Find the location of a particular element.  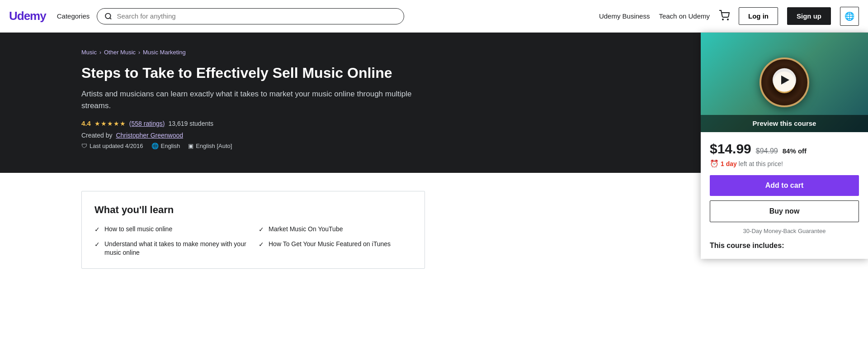

star-2: ★ is located at coordinates (104, 124).